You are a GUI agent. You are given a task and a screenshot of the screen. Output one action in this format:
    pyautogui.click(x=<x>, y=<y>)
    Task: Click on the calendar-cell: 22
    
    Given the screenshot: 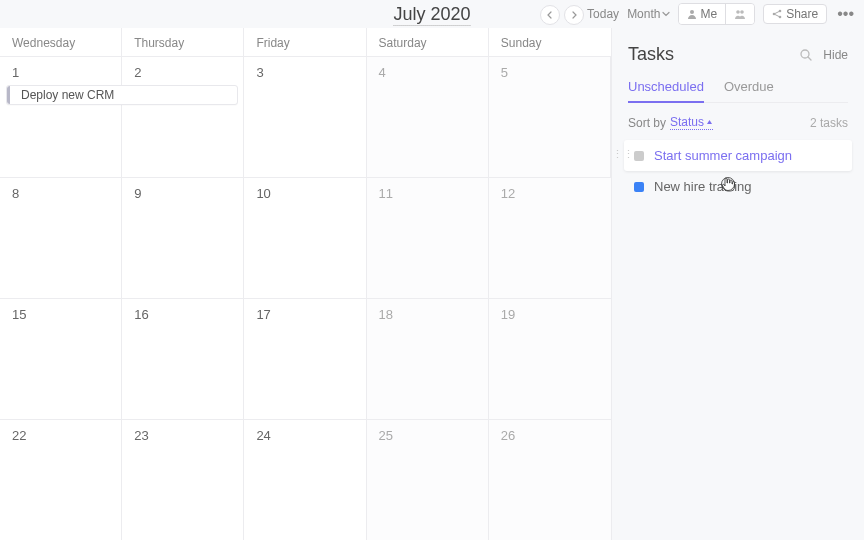 What is the action you would take?
    pyautogui.click(x=61, y=480)
    